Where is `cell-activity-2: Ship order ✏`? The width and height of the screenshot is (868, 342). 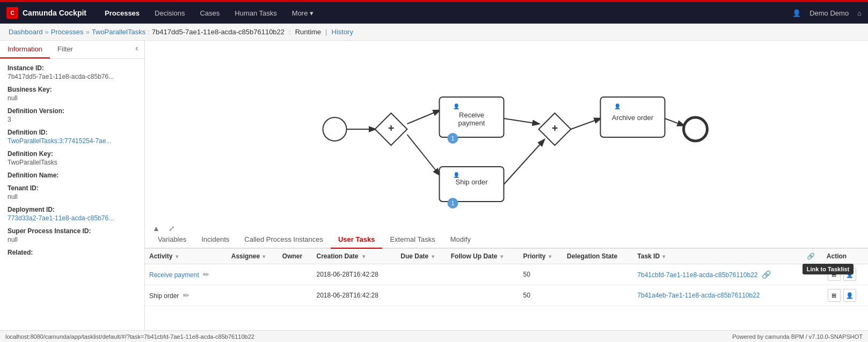
cell-activity-2: Ship order ✏ is located at coordinates (186, 296).